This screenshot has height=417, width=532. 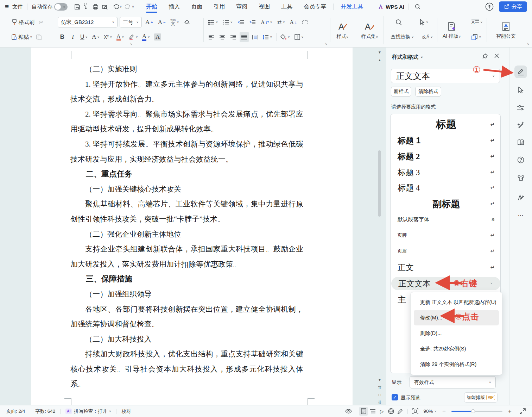 What do you see at coordinates (521, 198) in the screenshot?
I see `wps-pen-logo-icon` at bounding box center [521, 198].